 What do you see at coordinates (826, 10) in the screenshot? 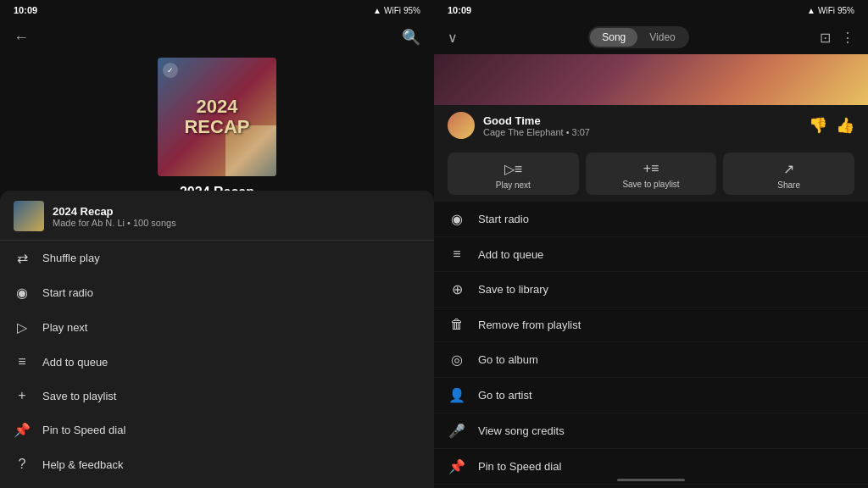
I see `right-wifi-icon: WiFi` at bounding box center [826, 10].